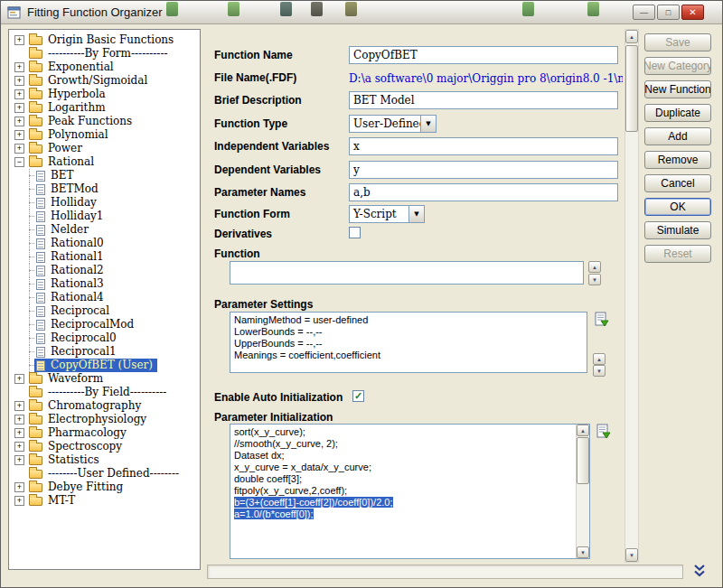  Describe the element at coordinates (669, 13) in the screenshot. I see `maximize-button: □` at that location.